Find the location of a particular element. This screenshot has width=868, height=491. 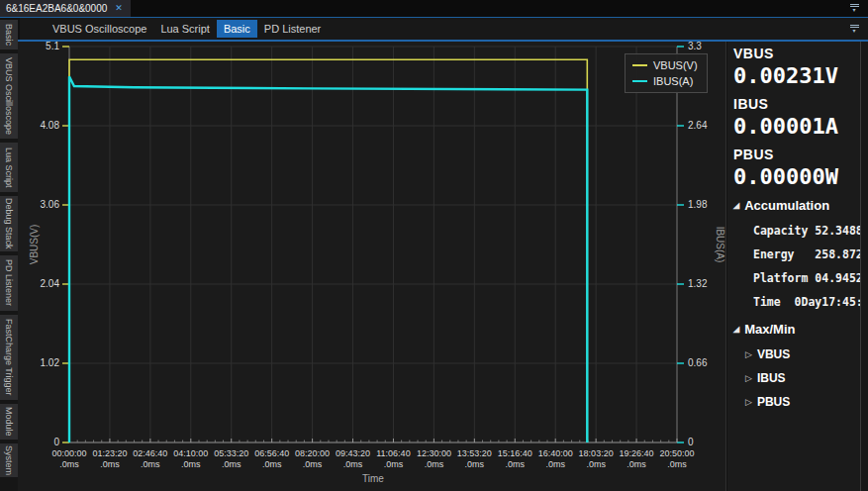

meter-ibus: IBUS 0.00001A is located at coordinates (797, 118).